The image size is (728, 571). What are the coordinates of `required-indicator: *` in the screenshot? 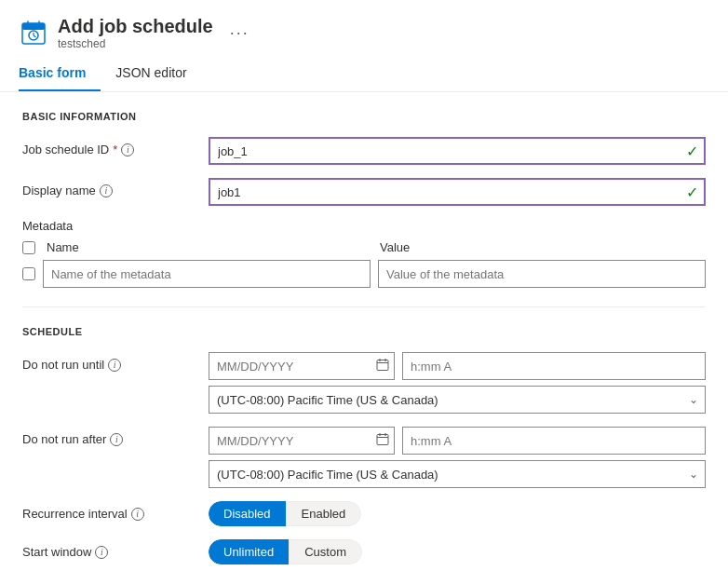 It's located at (115, 149).